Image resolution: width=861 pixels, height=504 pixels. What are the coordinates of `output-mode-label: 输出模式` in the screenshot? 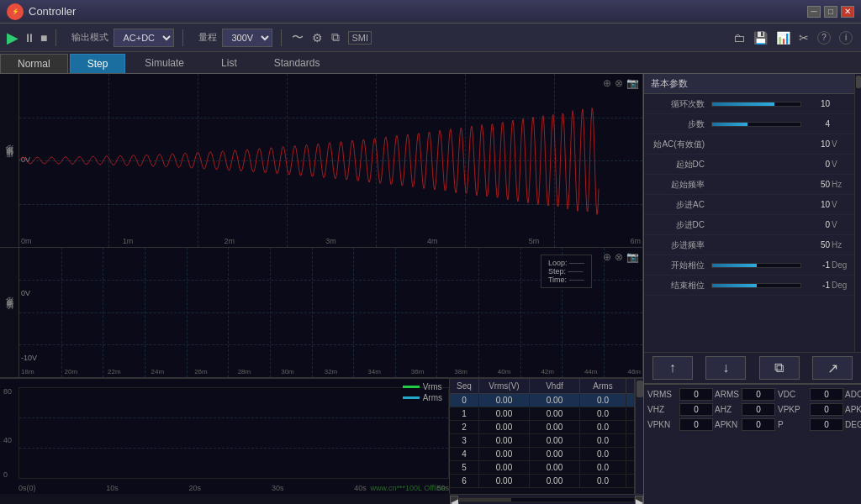 It's located at (90, 37).